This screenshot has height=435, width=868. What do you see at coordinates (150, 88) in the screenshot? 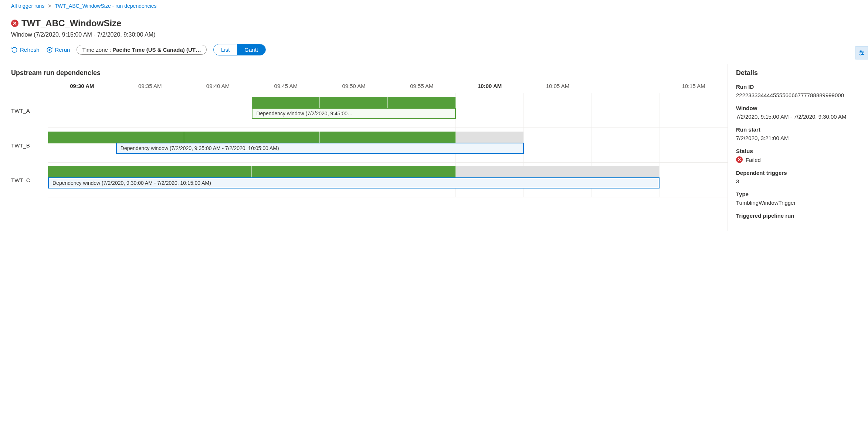
I see `time-tick: 09:35 AM` at bounding box center [150, 88].